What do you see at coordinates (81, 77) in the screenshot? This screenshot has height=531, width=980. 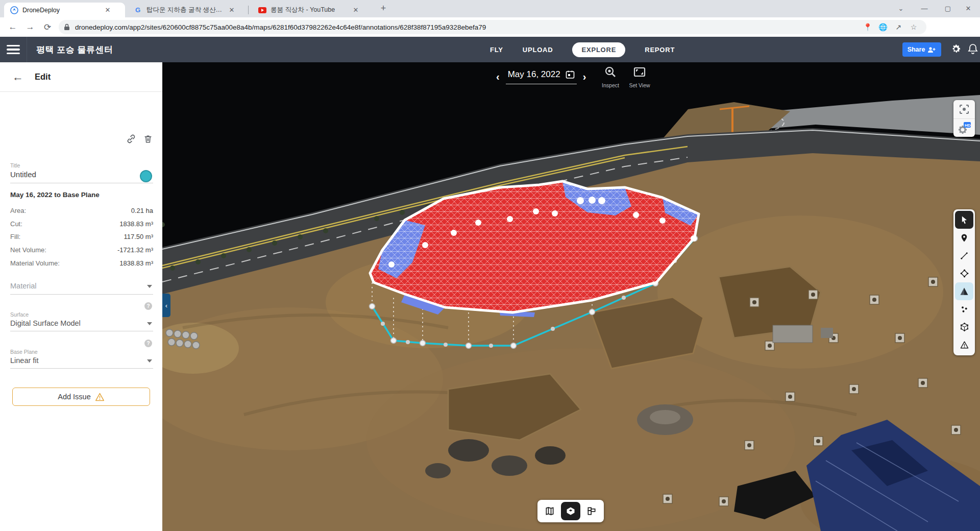 I see `edit-panel-header: ← Edit` at bounding box center [81, 77].